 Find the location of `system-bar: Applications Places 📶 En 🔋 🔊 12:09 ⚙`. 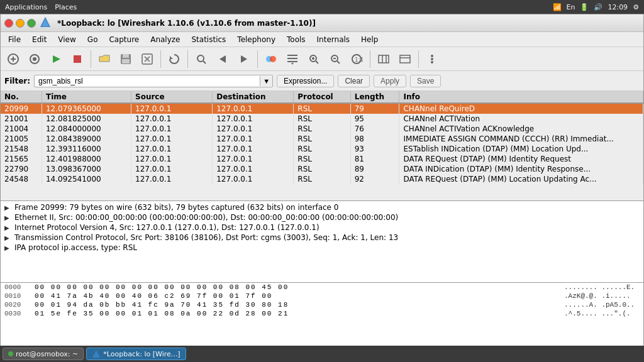

system-bar: Applications Places 📶 En 🔋 🔊 12:09 ⚙ is located at coordinates (322, 7).